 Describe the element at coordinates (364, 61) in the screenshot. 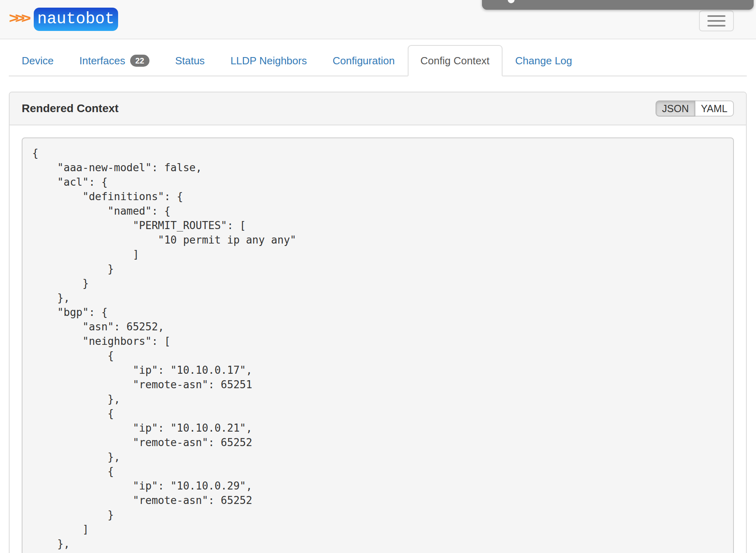

I see `tab-configuration: Configuration` at that location.